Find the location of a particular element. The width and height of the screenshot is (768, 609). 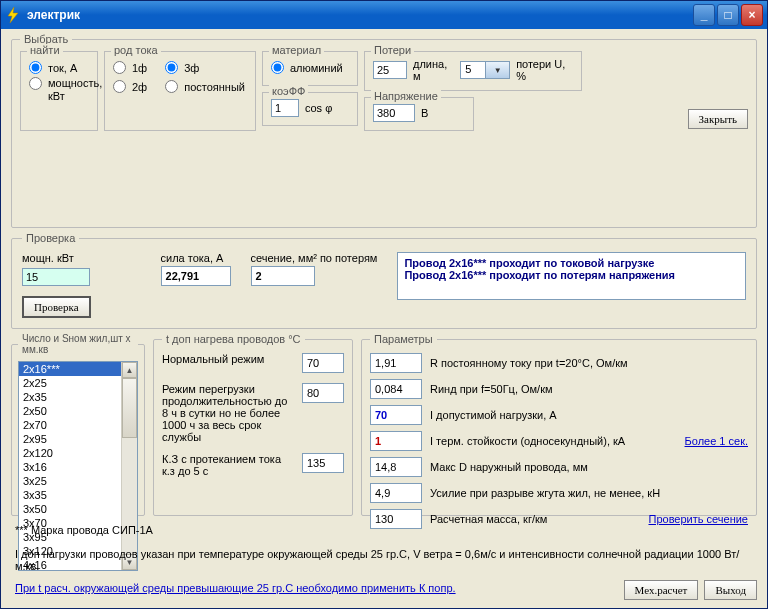

heat-short-output: 135 is located at coordinates (323, 463).